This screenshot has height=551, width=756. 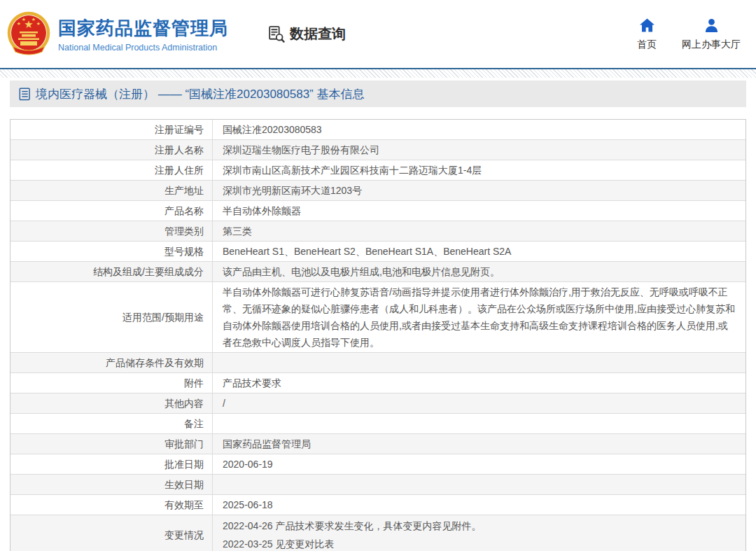 What do you see at coordinates (112, 251) in the screenshot?
I see `row-label: 型号规格` at bounding box center [112, 251].